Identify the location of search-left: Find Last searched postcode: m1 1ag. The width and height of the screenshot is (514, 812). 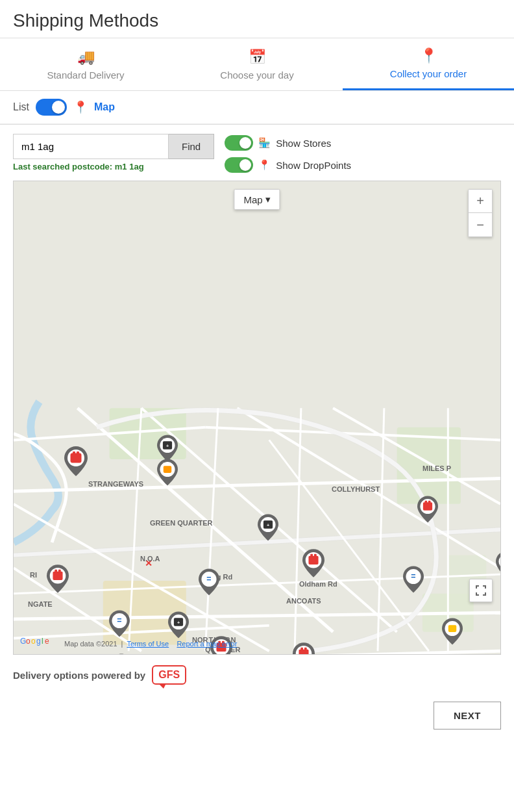
(114, 153).